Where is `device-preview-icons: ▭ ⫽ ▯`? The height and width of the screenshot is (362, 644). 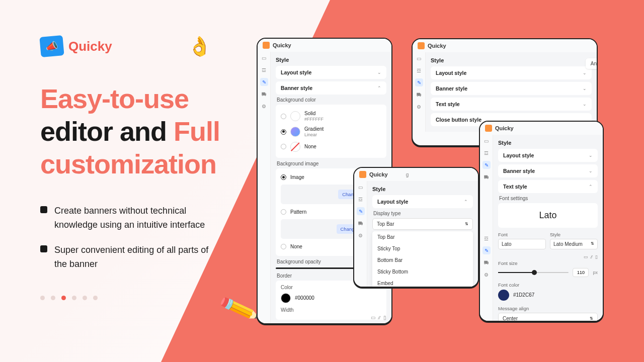
device-preview-icons: ▭ ⫽ ▯ is located at coordinates (378, 318).